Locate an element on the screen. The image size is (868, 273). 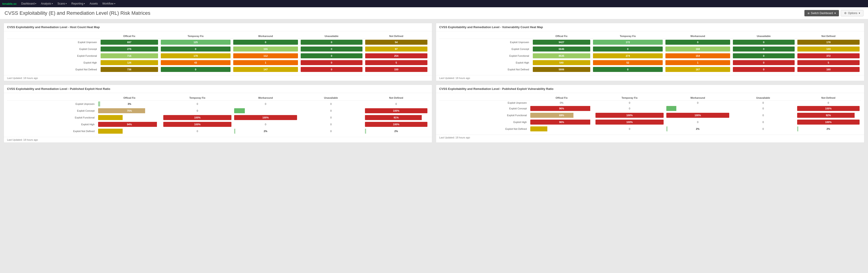
heat-cell-container: 178 is located at coordinates (195, 56).